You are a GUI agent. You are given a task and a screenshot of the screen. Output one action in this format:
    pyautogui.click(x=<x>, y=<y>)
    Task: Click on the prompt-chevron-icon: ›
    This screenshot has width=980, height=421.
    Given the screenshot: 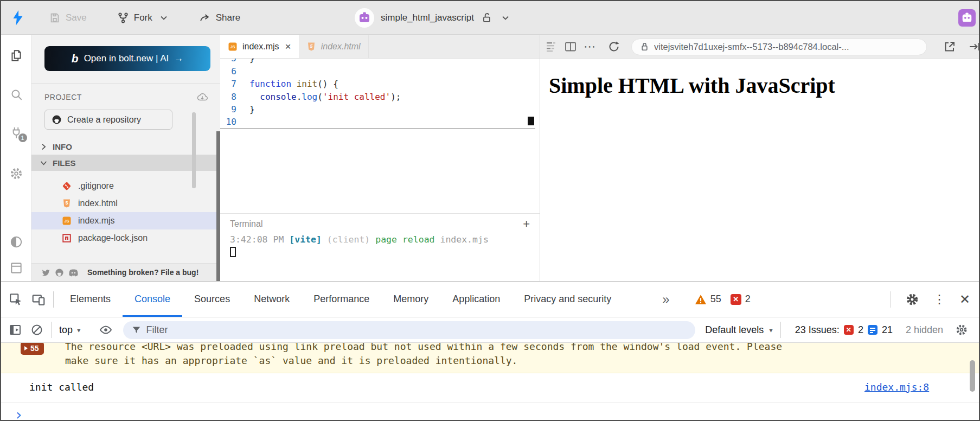 What is the action you would take?
    pyautogui.click(x=18, y=413)
    